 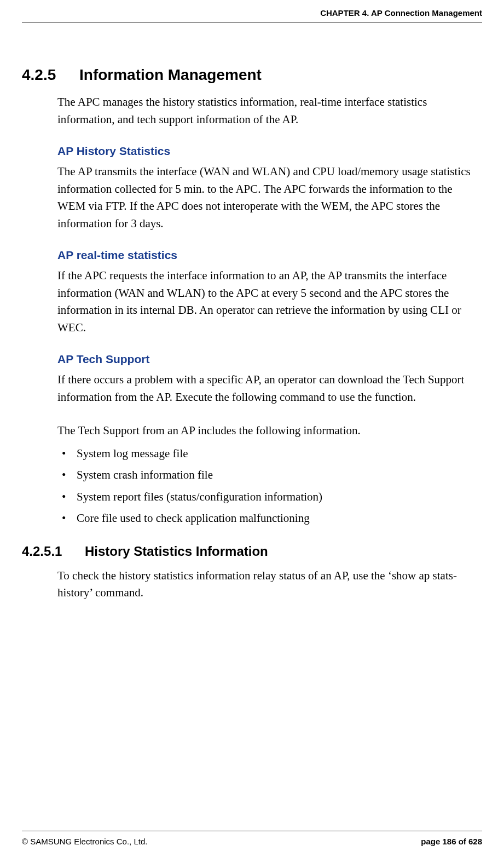 I want to click on section-heading-4-2-5: 4.2.5 Information Management, so click(x=252, y=75).